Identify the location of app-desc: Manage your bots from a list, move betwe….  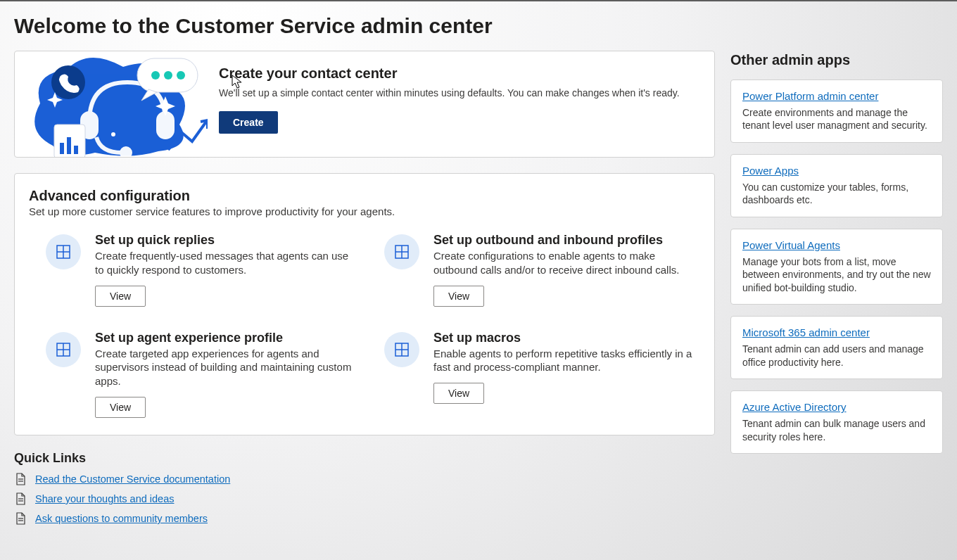
(837, 274).